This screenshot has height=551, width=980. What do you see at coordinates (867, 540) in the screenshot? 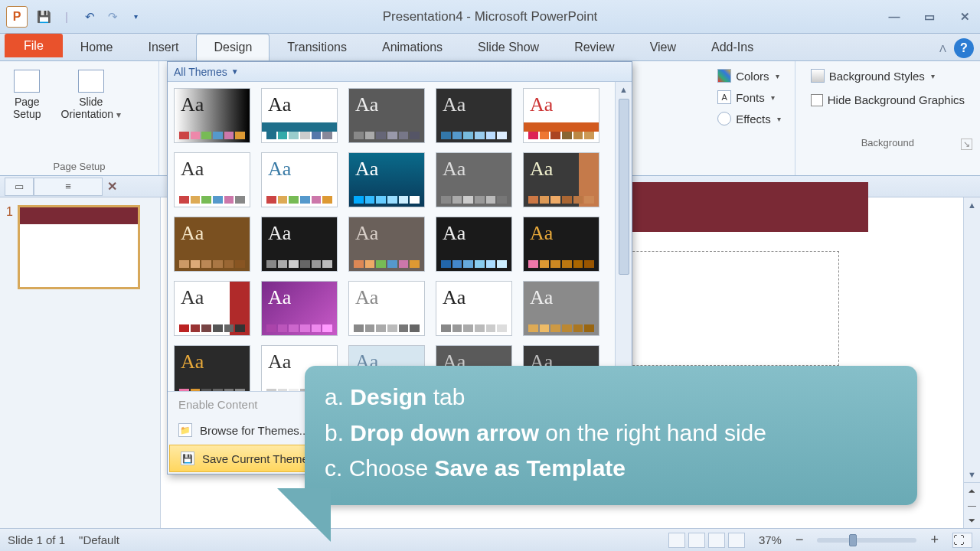
I see `zoom-slider` at bounding box center [867, 540].